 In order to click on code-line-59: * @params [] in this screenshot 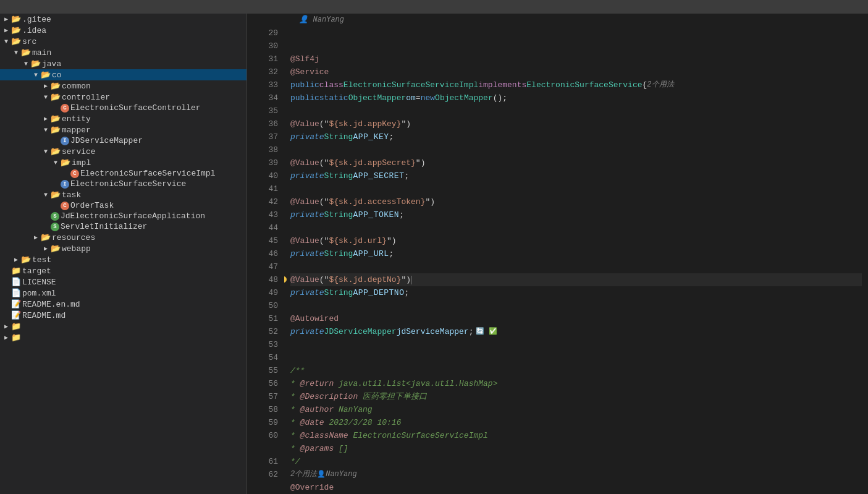, I will do `click(576, 449)`.